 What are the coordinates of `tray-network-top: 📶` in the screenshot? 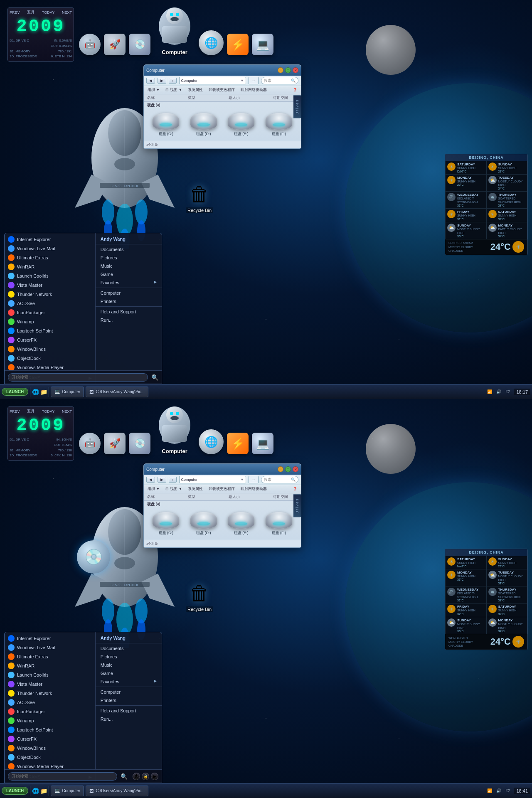 It's located at (490, 392).